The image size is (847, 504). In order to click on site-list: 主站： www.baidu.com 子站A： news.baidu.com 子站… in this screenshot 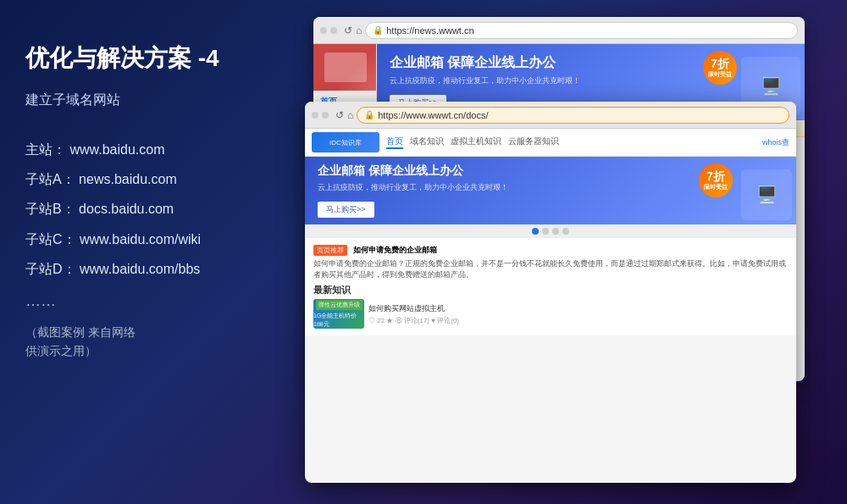, I will do `click(161, 209)`.